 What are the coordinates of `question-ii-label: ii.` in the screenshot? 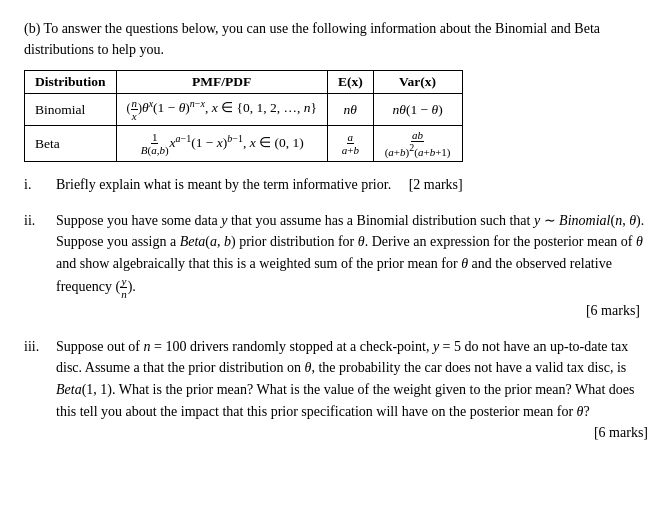 It's located at (40, 221).